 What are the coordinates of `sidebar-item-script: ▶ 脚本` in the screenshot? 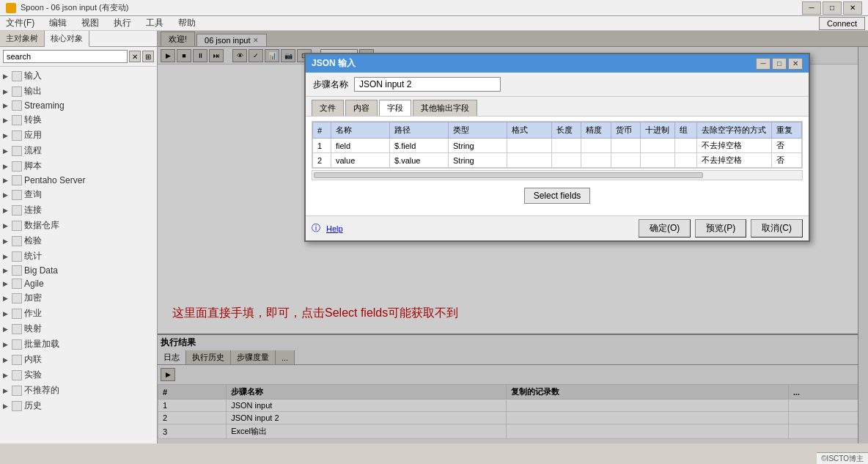 It's located at (78, 166).